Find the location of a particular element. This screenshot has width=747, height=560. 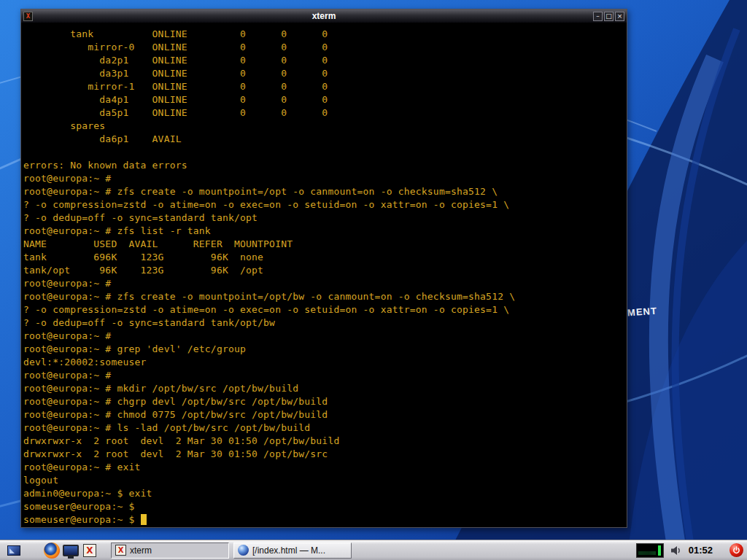

terminal-line: errors: No known data errors is located at coordinates (325, 166).